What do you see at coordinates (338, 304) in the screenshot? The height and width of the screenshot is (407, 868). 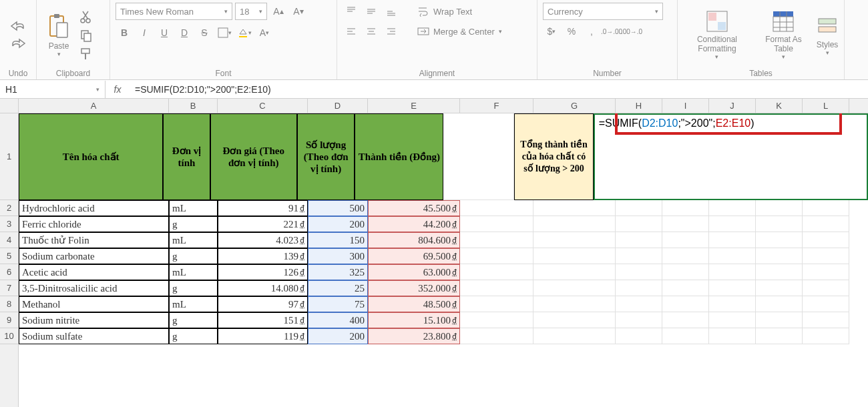 I see `cell: 75` at bounding box center [338, 304].